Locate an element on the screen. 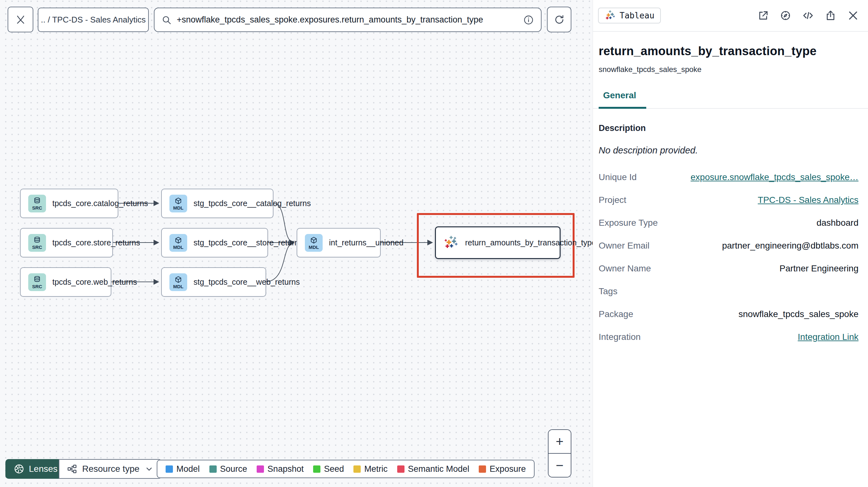 The width and height of the screenshot is (868, 487). exposure-type-value: dashboard is located at coordinates (838, 223).